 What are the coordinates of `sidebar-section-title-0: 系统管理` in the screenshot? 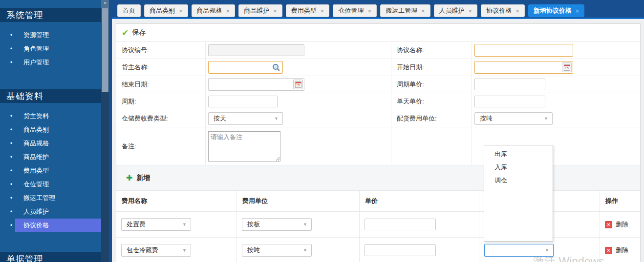 It's located at (51, 15).